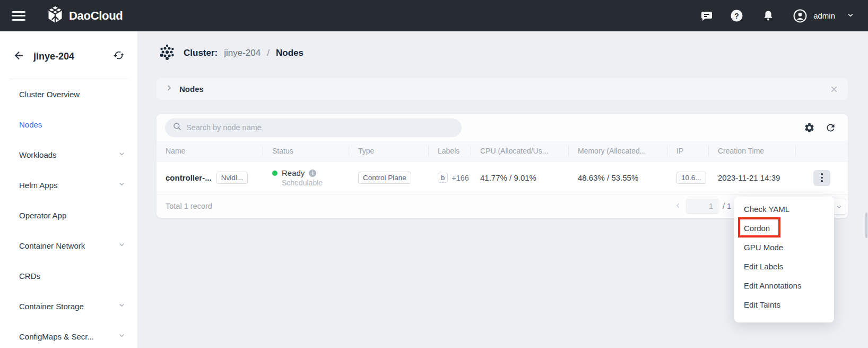 The width and height of the screenshot is (868, 348). What do you see at coordinates (315, 183) in the screenshot?
I see `schedulable-text: Schedulable` at bounding box center [315, 183].